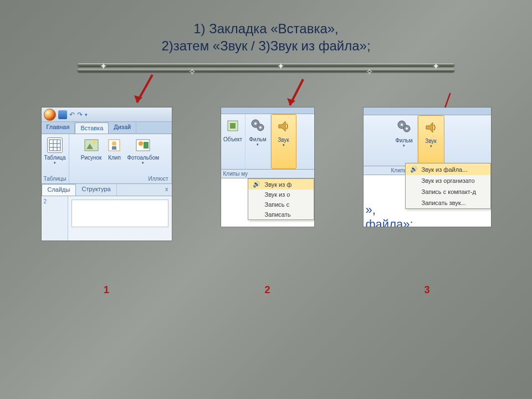  I want to click on undo-icon: ↶, so click(72, 115).